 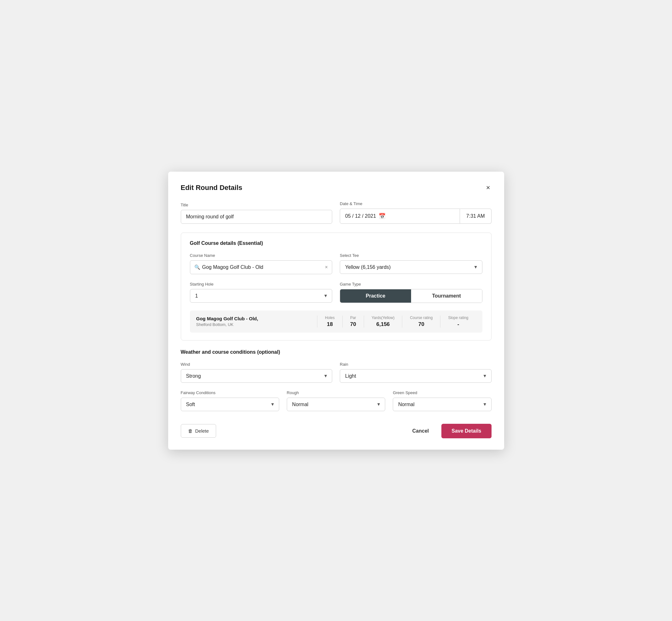 I want to click on calendar-icon: 📅, so click(x=382, y=216).